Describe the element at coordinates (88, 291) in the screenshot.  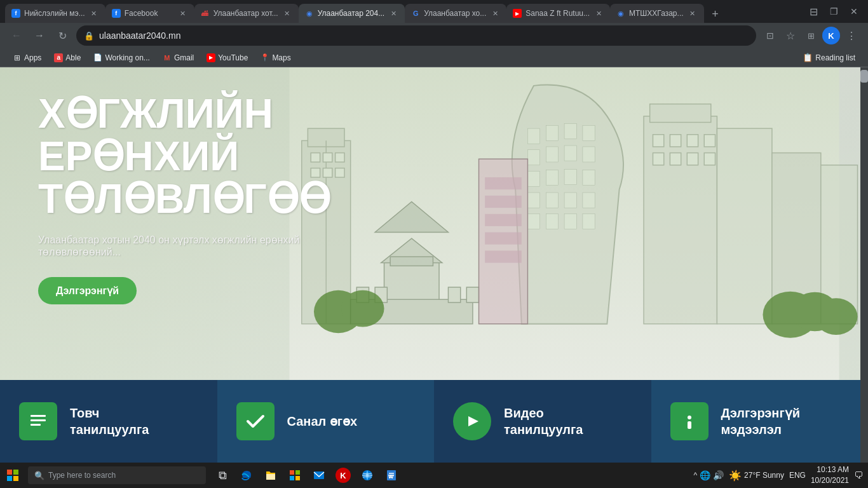
I see `hero-cta-button: Дэлгэрэнгүй` at that location.